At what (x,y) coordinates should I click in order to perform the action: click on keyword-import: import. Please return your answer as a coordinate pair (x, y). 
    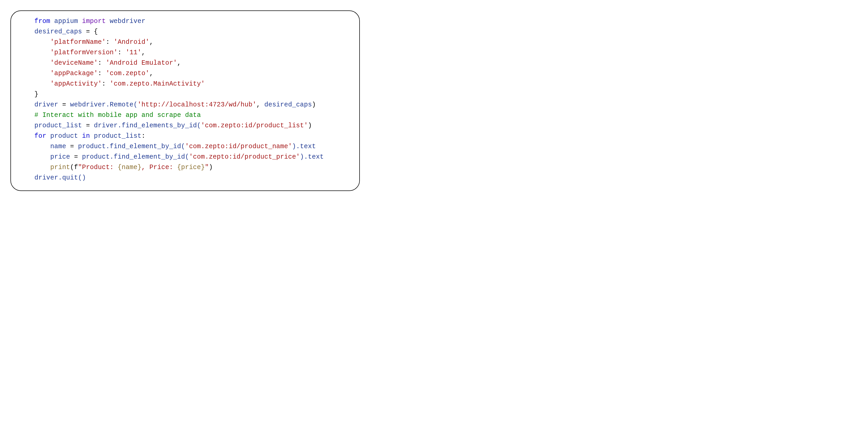
    Looking at the image, I should click on (94, 21).